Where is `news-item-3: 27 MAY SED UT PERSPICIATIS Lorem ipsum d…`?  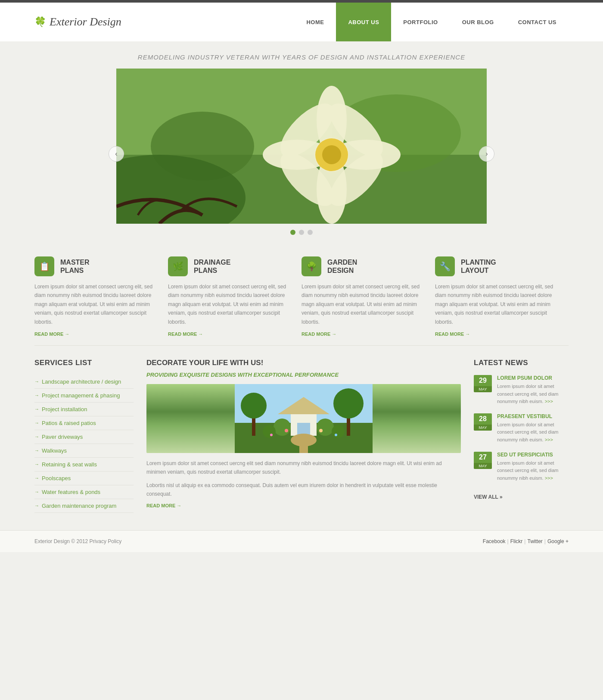 news-item-3: 27 MAY SED UT PERSPICIATIS Lorem ipsum d… is located at coordinates (521, 467).